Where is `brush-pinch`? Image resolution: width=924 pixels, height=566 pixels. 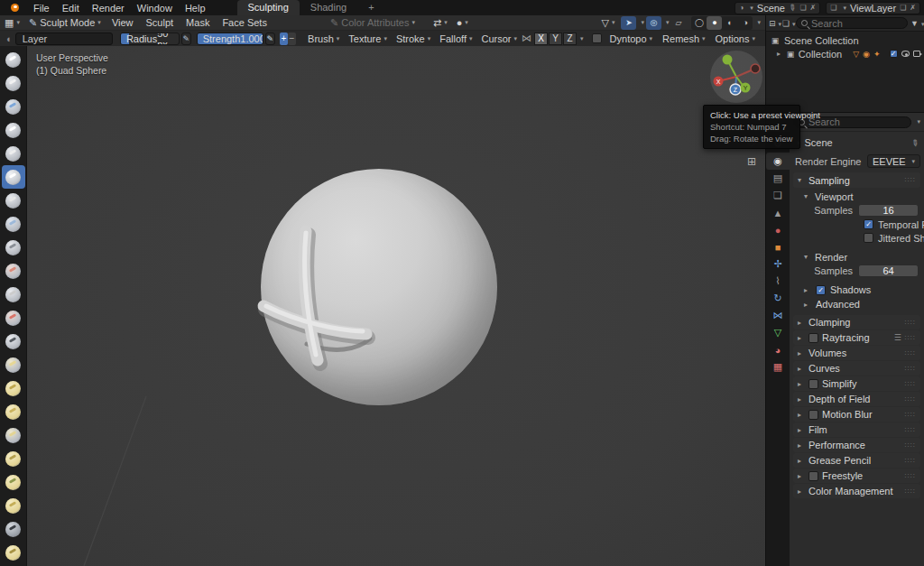 brush-pinch is located at coordinates (14, 365).